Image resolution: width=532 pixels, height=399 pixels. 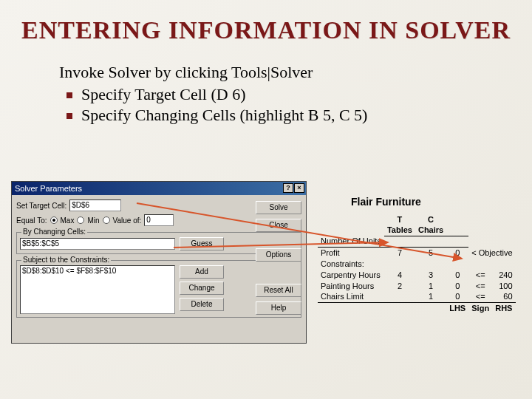 I want to click on help-icon: ?, so click(x=288, y=188).